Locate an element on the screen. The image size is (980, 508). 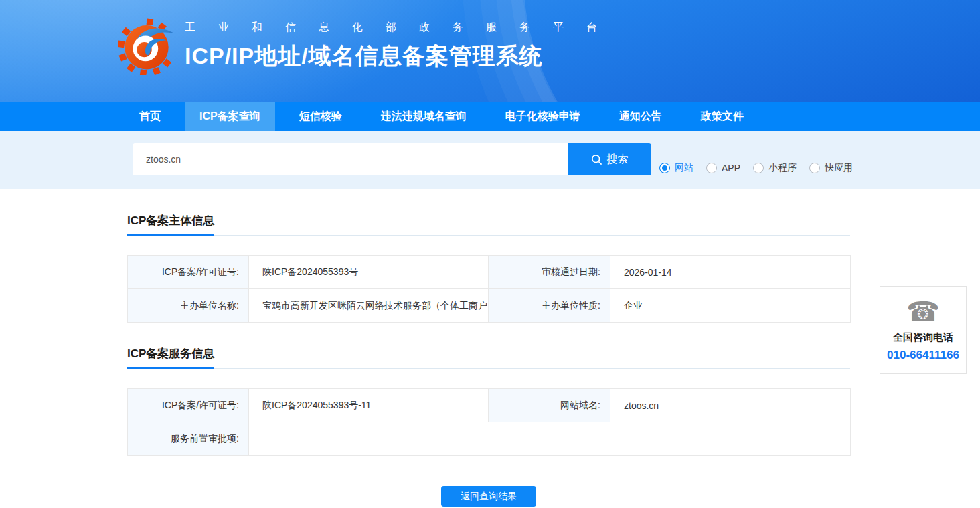
hotline-number: 010-66411166 is located at coordinates (923, 355).